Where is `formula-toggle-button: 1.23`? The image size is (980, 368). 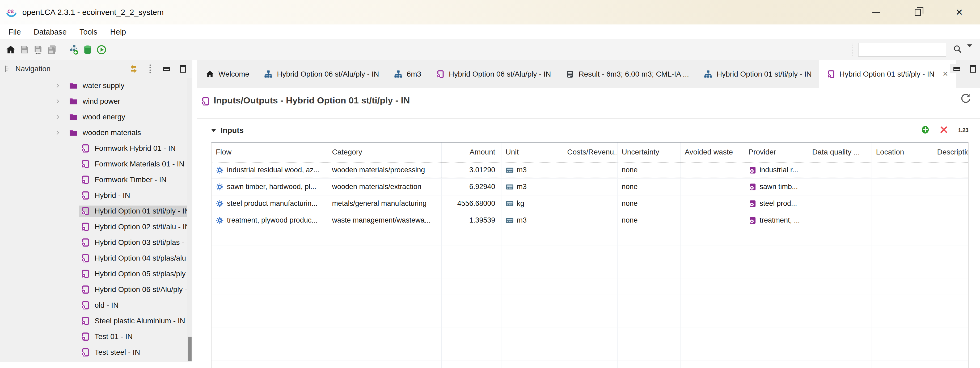
formula-toggle-button: 1.23 is located at coordinates (963, 130).